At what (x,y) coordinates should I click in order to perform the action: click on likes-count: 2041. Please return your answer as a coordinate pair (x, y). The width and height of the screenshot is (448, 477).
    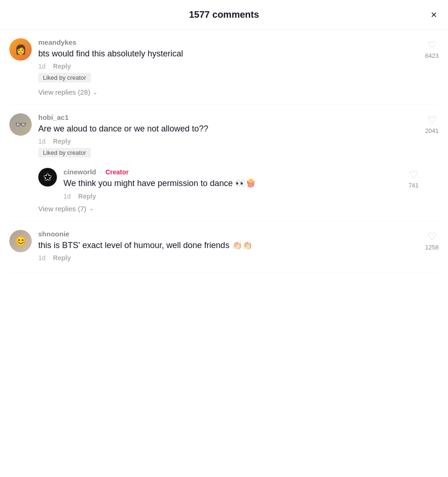
    Looking at the image, I should click on (432, 131).